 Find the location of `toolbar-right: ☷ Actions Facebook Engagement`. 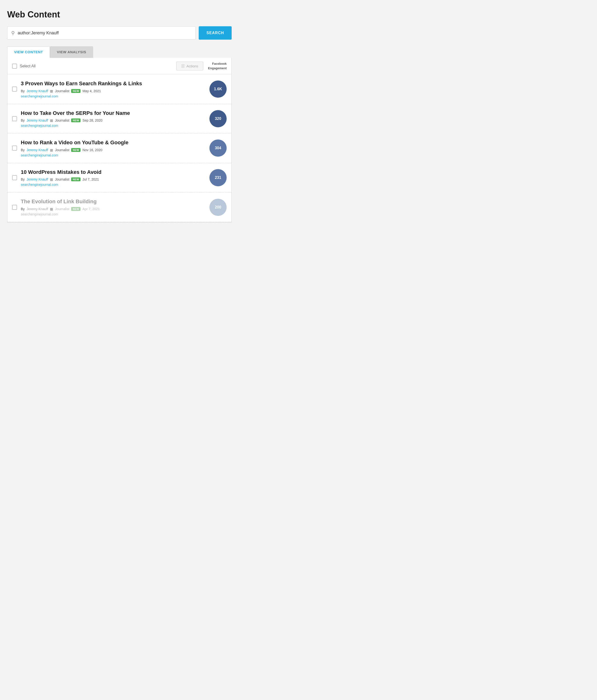

toolbar-right: ☷ Actions Facebook Engagement is located at coordinates (201, 66).